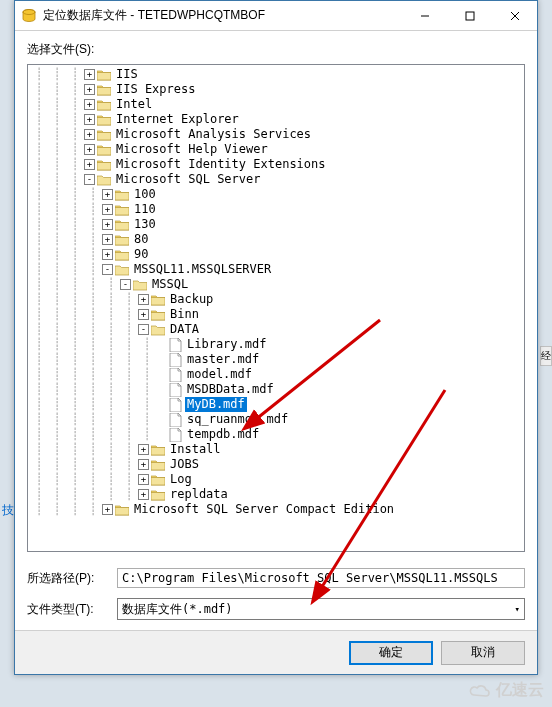 The height and width of the screenshot is (707, 552). What do you see at coordinates (506, 690) in the screenshot?
I see `watermark: 亿速云` at bounding box center [506, 690].